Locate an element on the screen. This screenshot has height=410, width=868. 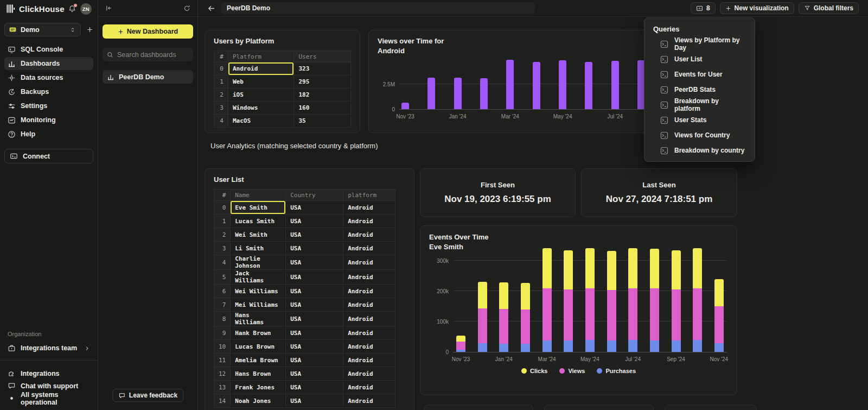
table-row: 14Noah JonesUSAAndroid is located at coordinates (305, 401).